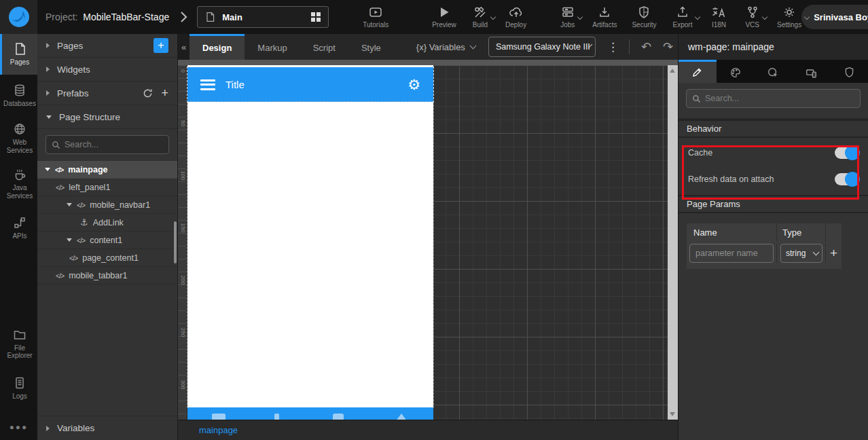 This screenshot has width=868, height=440. Describe the element at coordinates (107, 187) in the screenshot. I see `tree-node-left-panel1: </> left_panel1` at that location.